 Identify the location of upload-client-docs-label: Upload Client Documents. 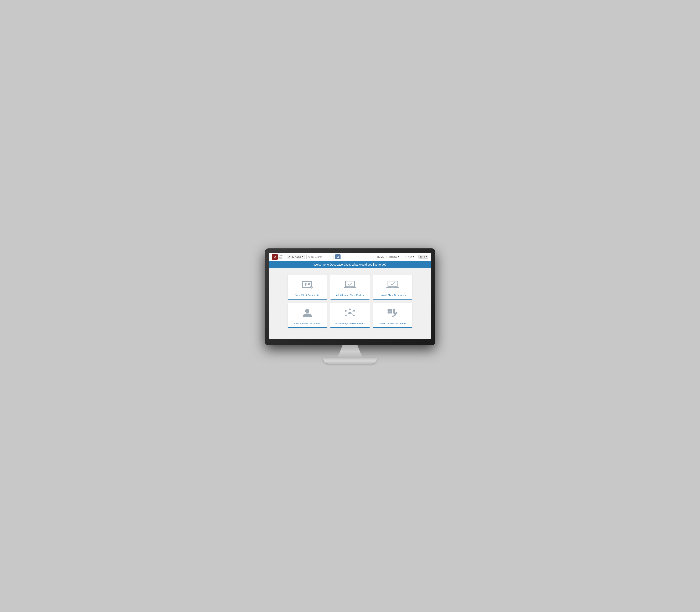
(392, 296).